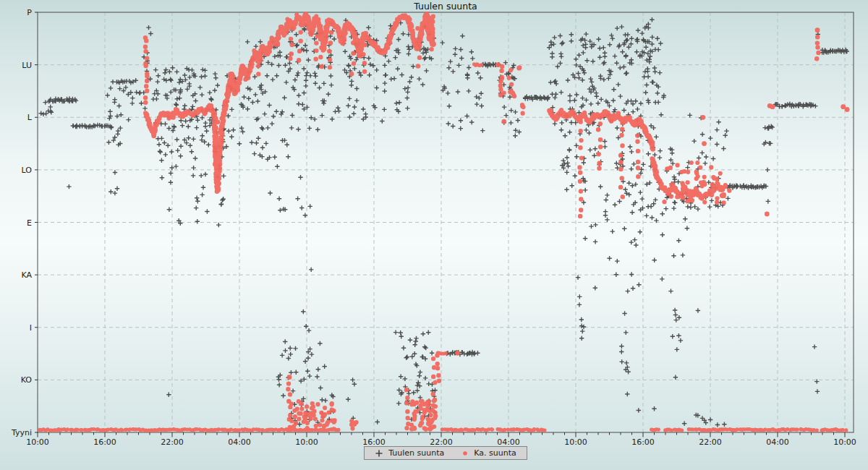 The width and height of the screenshot is (868, 470). I want to click on y-axis-labels: PLULLOEKAIKOTyyni, so click(22, 223).